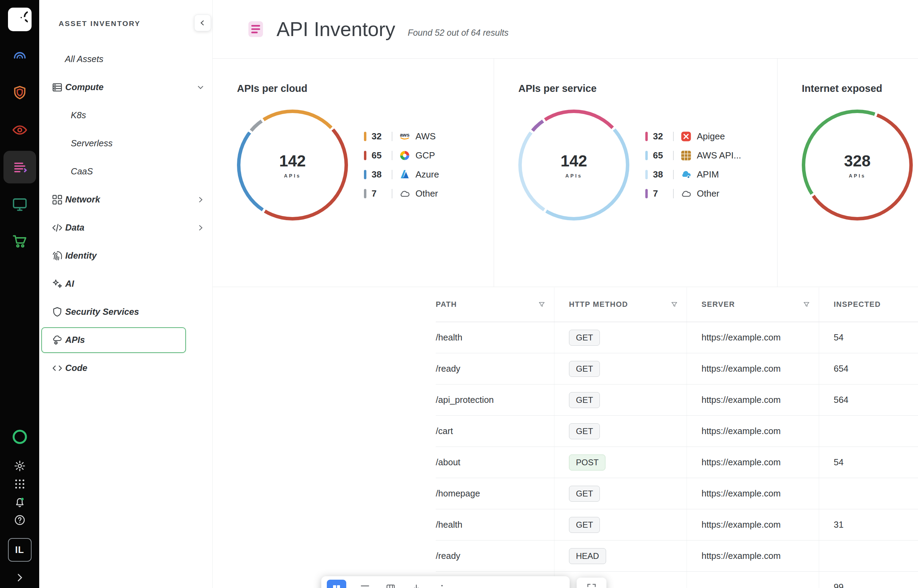 This screenshot has width=918, height=588. I want to click on column-header-server: SERVER, so click(753, 305).